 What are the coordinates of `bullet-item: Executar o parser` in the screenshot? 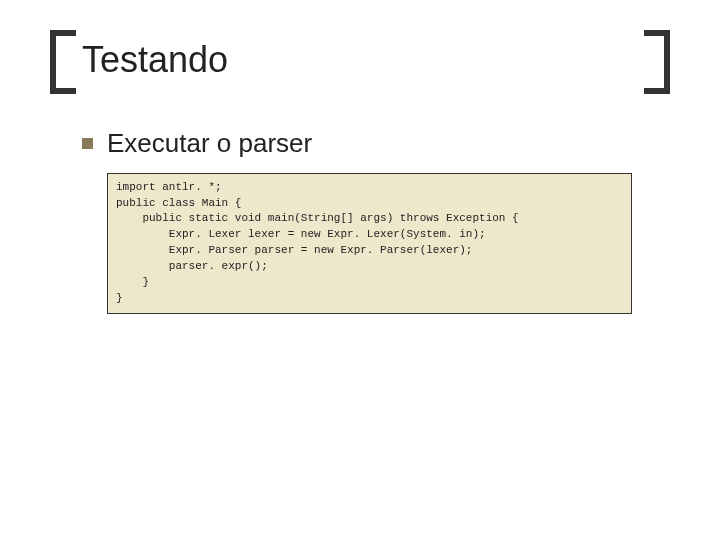 It's located at (376, 144).